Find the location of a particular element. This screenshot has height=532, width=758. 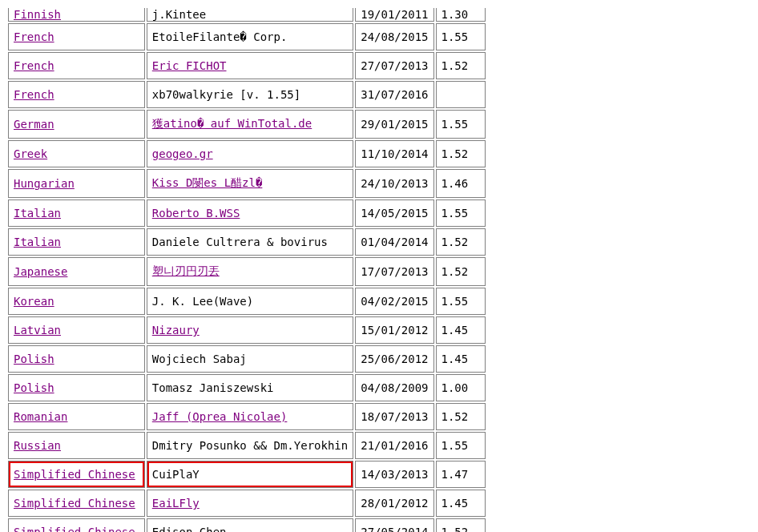

language-link: Russian is located at coordinates (37, 445).